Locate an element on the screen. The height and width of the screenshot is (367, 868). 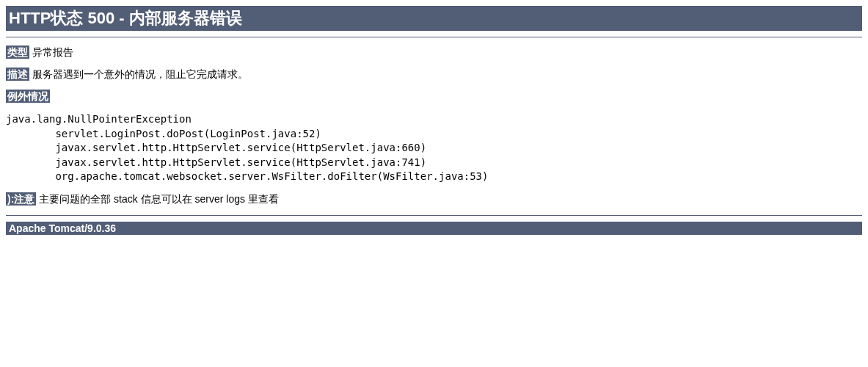
type-value: 异常报告 is located at coordinates (53, 52).